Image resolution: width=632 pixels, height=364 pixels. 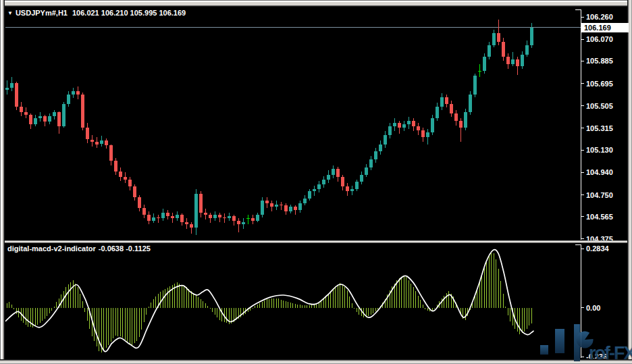 What do you see at coordinates (600, 195) in the screenshot?
I see `price-axis-label: 104.750` at bounding box center [600, 195].